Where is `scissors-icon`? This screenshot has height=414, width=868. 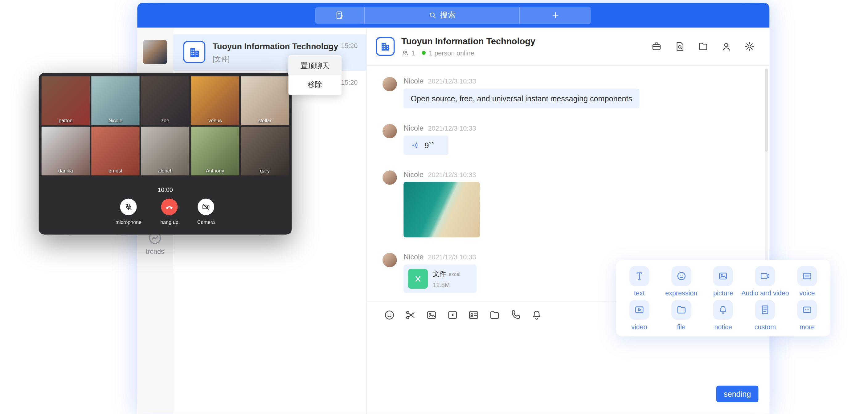 scissors-icon is located at coordinates (410, 315).